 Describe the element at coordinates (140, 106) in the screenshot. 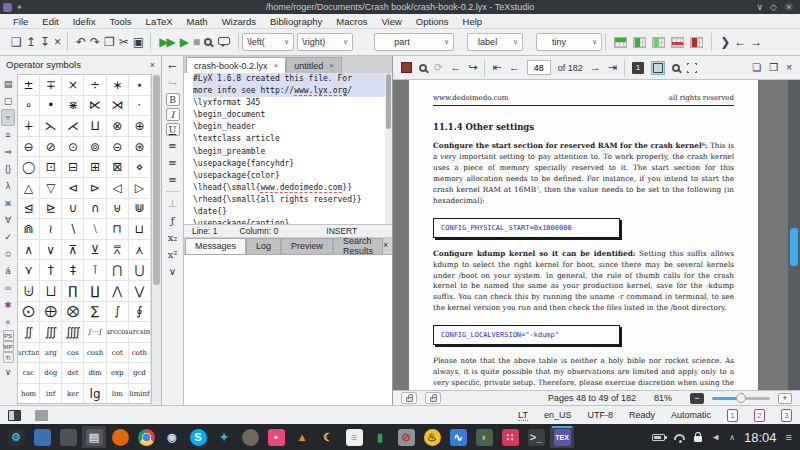

I see `symbol-cell: ⋅` at that location.